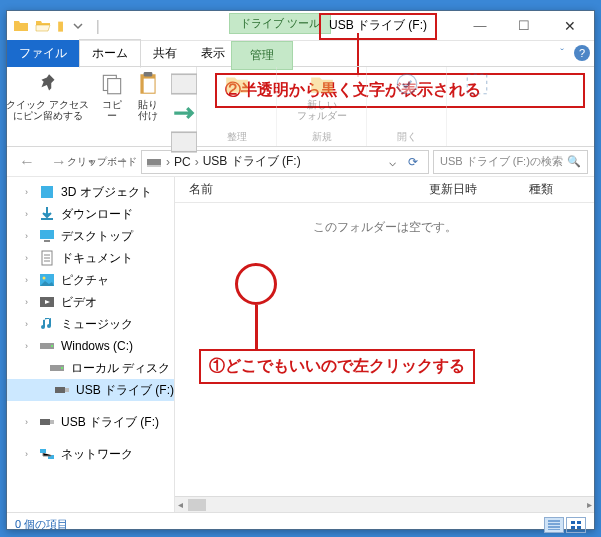  What do you see at coordinates (90, 422) in the screenshot?
I see `tree-item: ›USB ドライブ (F:)` at bounding box center [90, 422].